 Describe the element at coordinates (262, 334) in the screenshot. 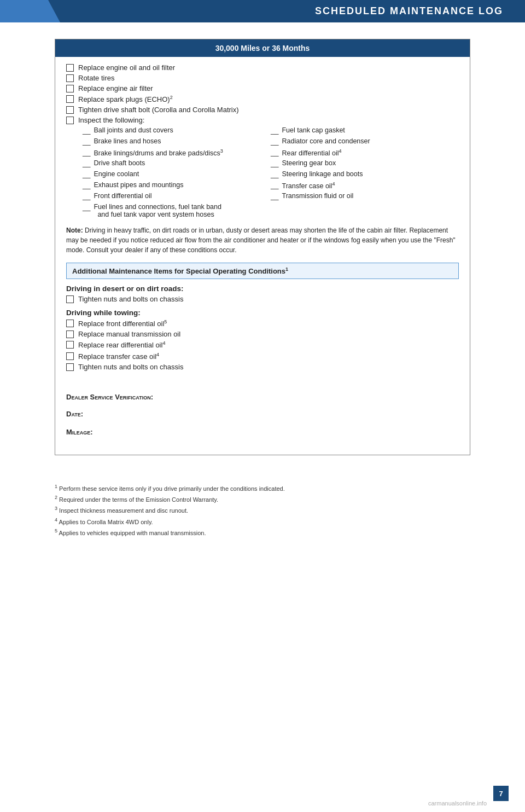

I see `checklist-item: Replace manual transmission oil` at that location.